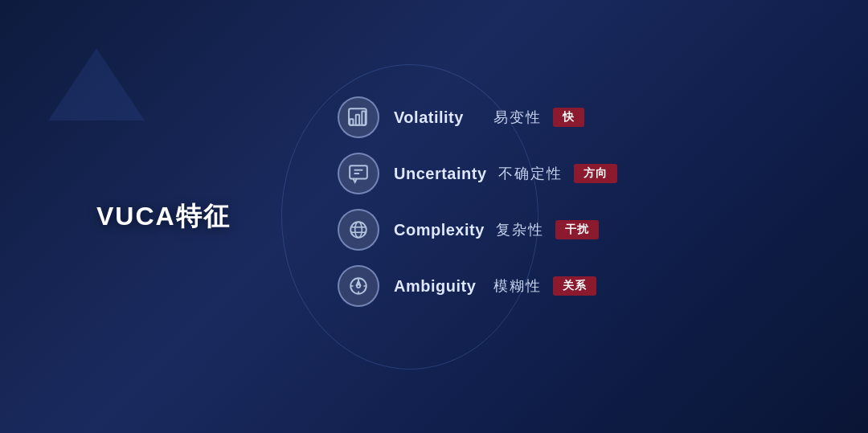 Image resolution: width=868 pixels, height=433 pixels. What do you see at coordinates (358, 286) in the screenshot?
I see `compass-icon` at bounding box center [358, 286].